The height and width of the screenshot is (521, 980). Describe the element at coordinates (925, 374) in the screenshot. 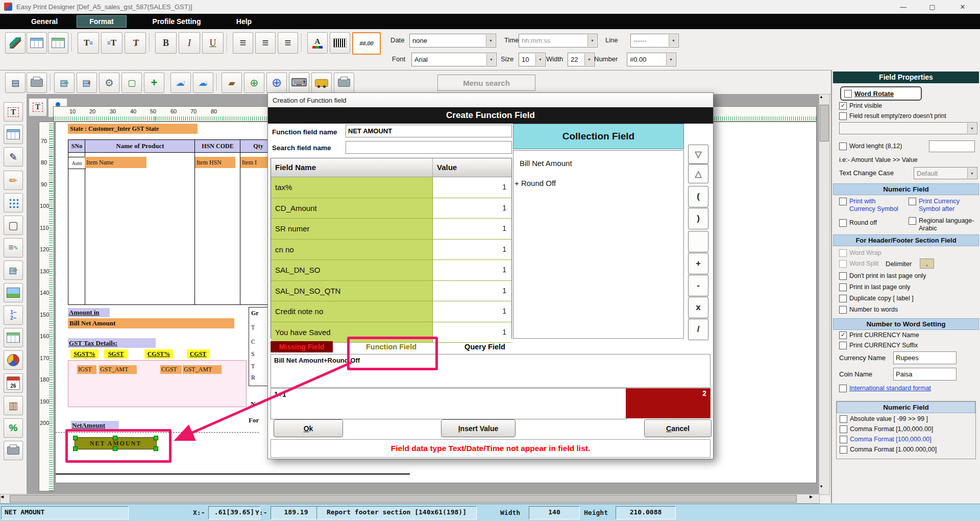

I see `coin-name-input: Paisa` at that location.